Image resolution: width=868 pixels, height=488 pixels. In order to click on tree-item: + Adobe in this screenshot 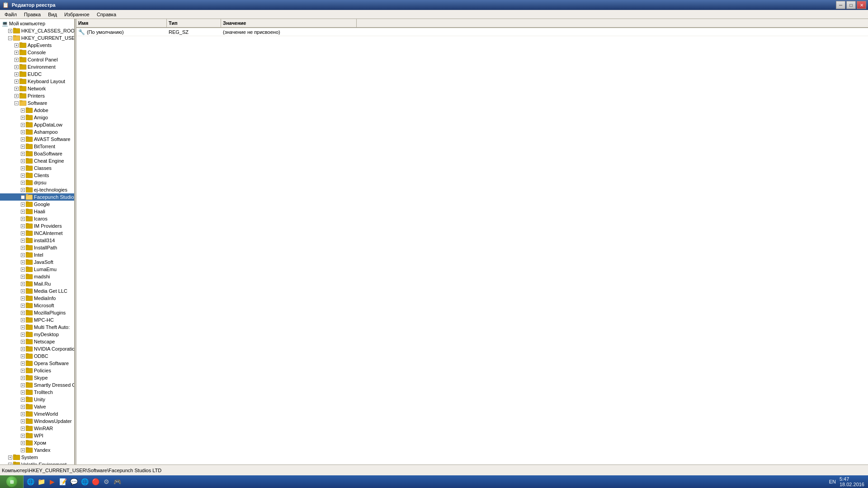, I will do `click(37, 110)`.